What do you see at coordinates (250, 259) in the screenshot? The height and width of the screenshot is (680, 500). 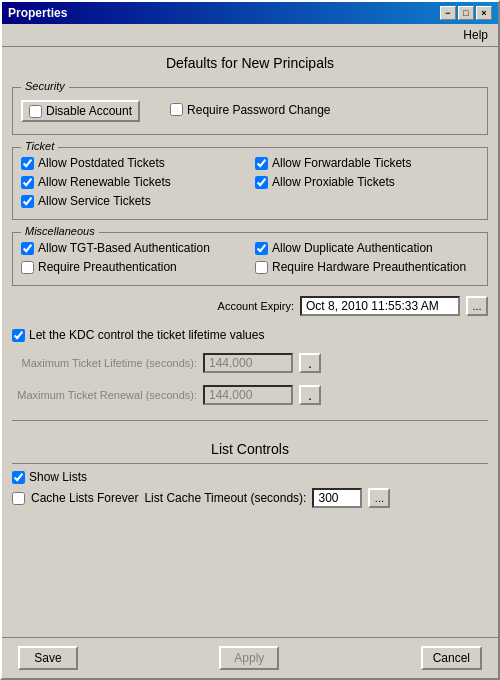 I see `miscellaneous-group: Miscellaneous Allow TGT-Based Authentica…` at bounding box center [250, 259].